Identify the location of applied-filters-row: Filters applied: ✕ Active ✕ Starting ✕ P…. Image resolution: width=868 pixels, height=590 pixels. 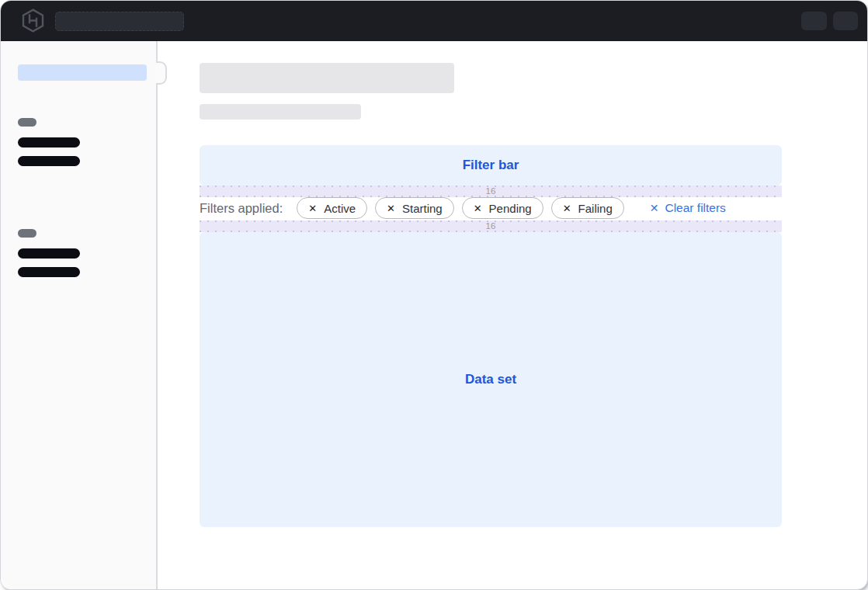
(491, 208).